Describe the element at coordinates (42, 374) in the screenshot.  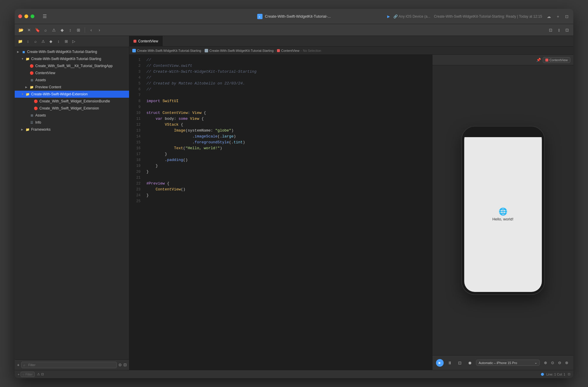
I see `sort-status-icon: ⊡` at that location.